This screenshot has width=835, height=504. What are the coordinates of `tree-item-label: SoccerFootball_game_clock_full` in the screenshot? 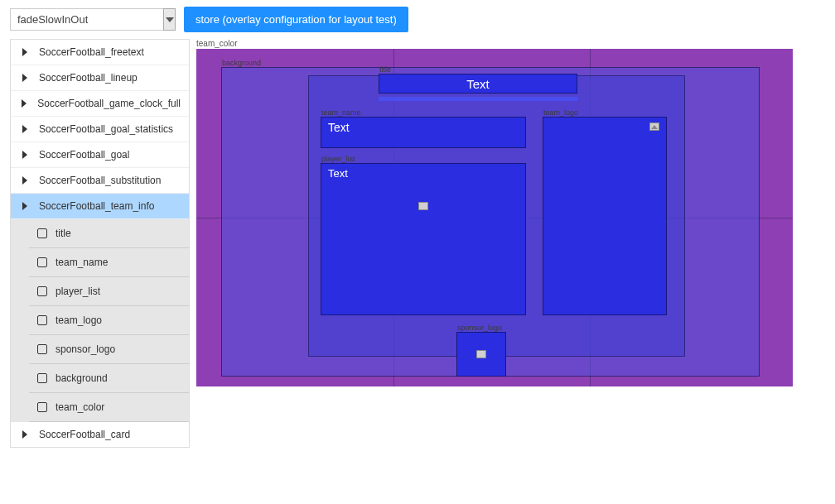 It's located at (109, 103).